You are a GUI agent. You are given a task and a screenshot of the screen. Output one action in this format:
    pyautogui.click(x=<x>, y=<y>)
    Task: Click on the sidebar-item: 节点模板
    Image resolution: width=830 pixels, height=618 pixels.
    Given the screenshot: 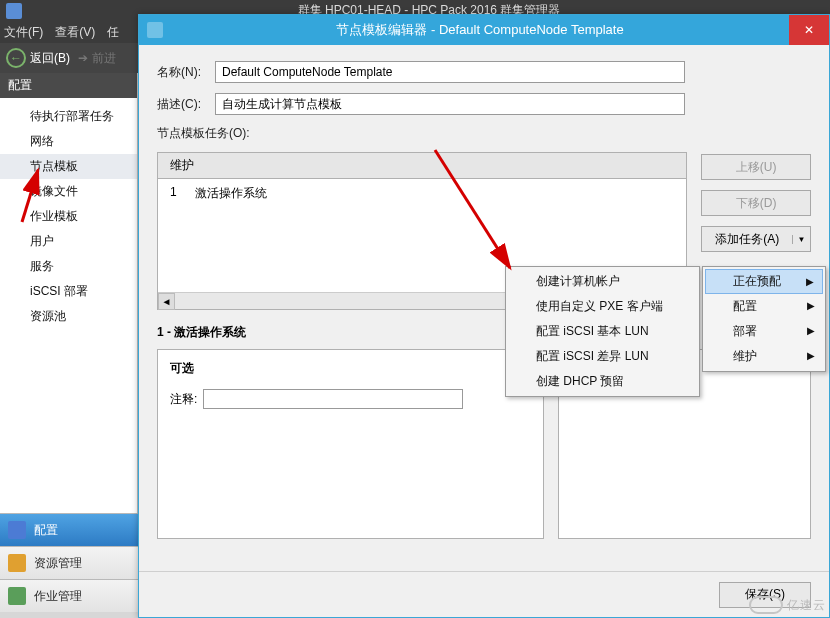 What is the action you would take?
    pyautogui.click(x=68, y=166)
    